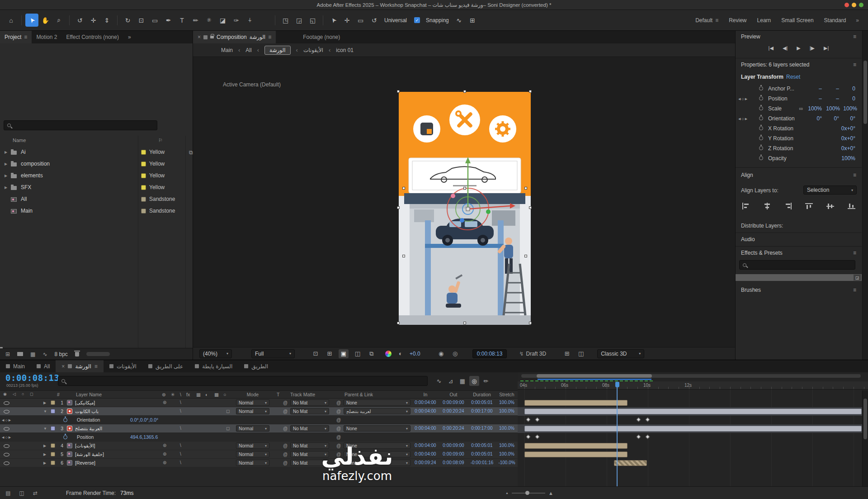 The image size is (868, 499). What do you see at coordinates (801, 109) in the screenshot?
I see `link-dimensions-icon: ∞` at bounding box center [801, 109].